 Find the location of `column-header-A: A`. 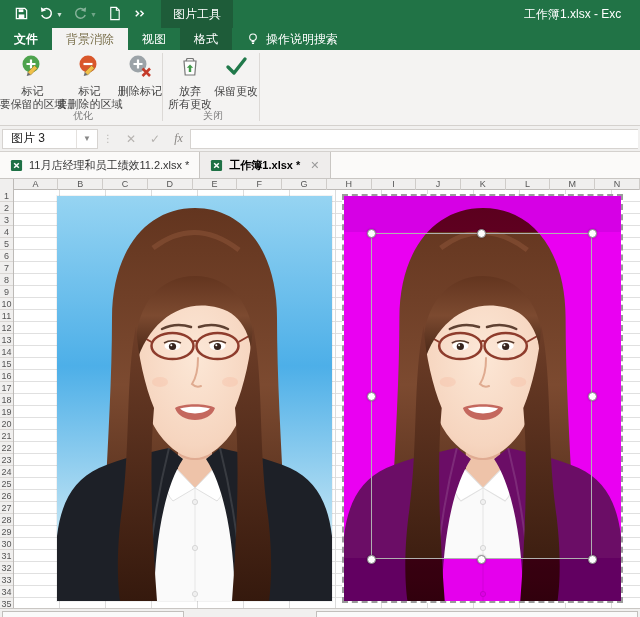

column-header-A: A is located at coordinates (36, 184).